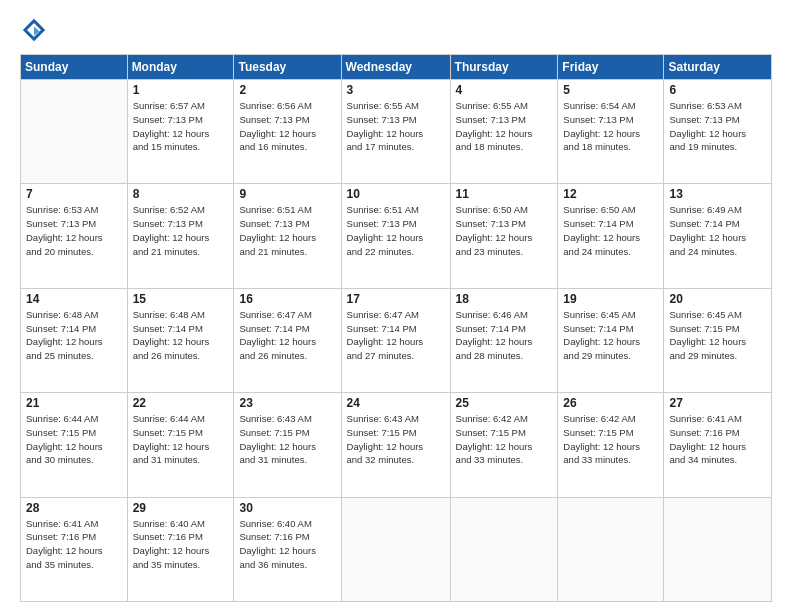 The width and height of the screenshot is (792, 612). I want to click on calendar-cell: 19Sunrise: 6:45 AMSunset: 7:14 PMDayligh…, so click(611, 340).